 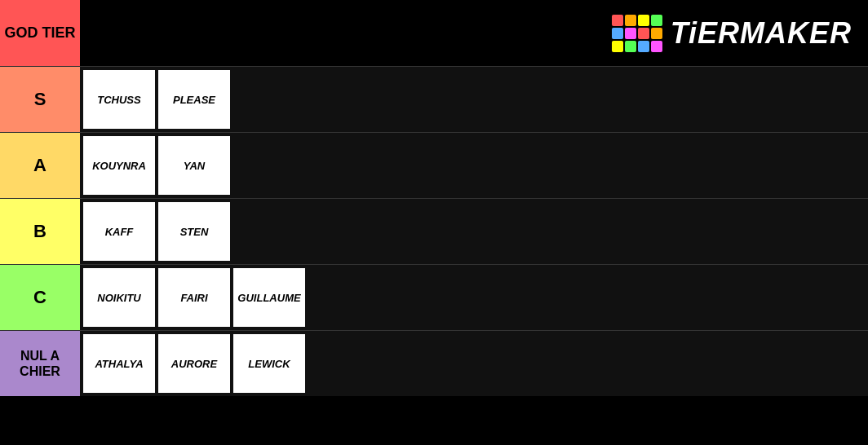 What do you see at coordinates (474, 363) in the screenshot?
I see `tier-items-nul: ATHALYAAURORELEWICK` at bounding box center [474, 363].